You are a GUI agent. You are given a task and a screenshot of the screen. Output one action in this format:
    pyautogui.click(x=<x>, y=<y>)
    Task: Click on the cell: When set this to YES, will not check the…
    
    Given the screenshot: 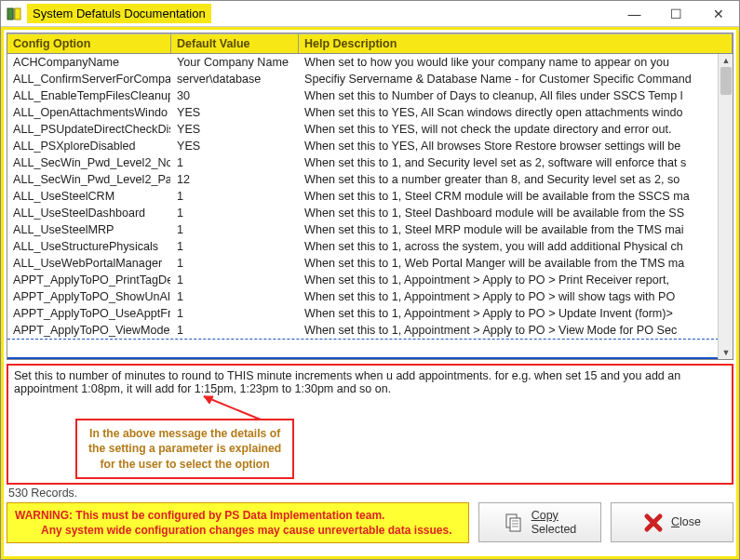 What is the action you would take?
    pyautogui.click(x=516, y=129)
    